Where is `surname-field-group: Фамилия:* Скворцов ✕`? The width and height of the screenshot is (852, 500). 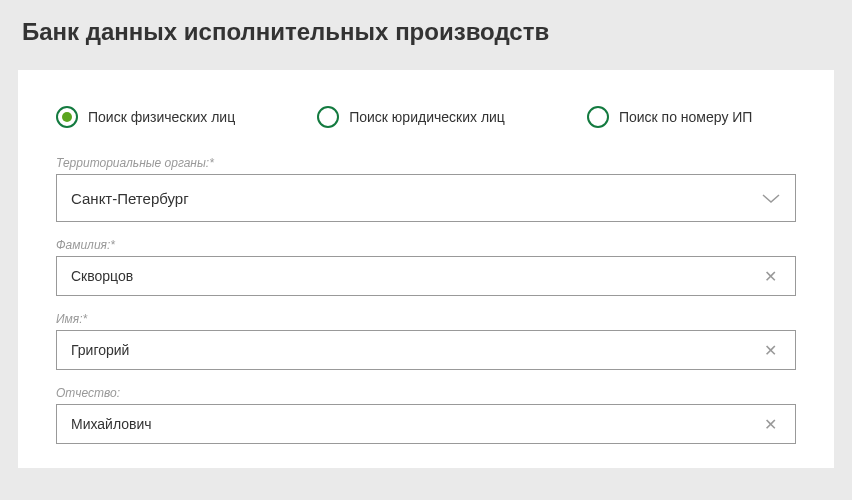
surname-field-group: Фамилия:* Скворцов ✕ is located at coordinates (426, 267).